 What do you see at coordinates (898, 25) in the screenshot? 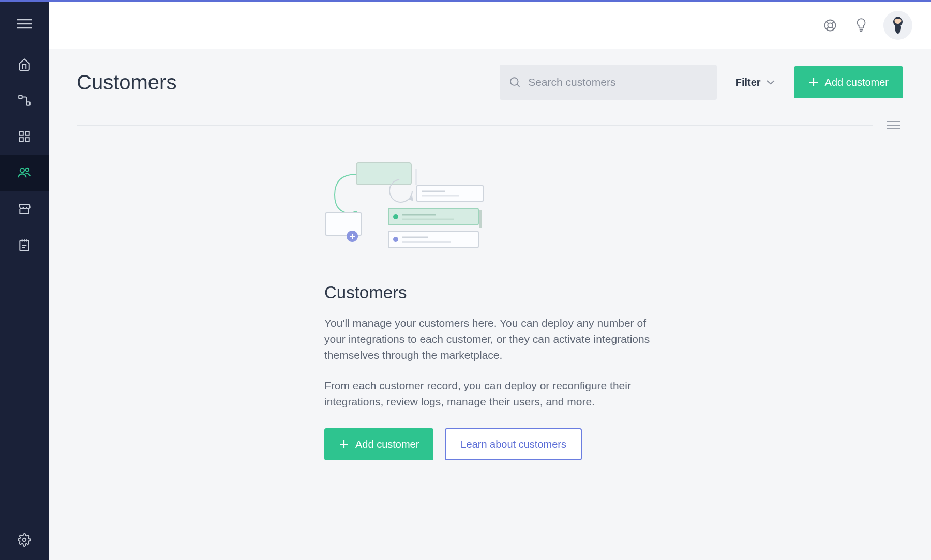
I see `user-avatar` at bounding box center [898, 25].